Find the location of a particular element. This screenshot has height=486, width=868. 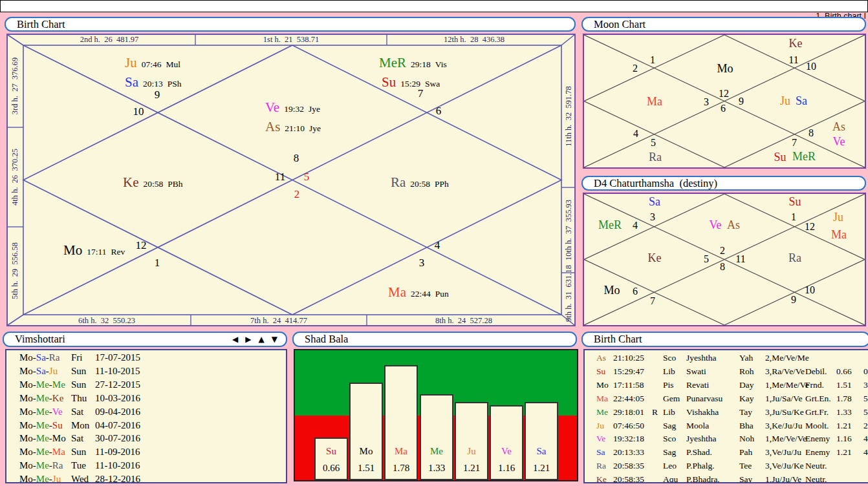

bar-planet-label: Sa is located at coordinates (541, 451).